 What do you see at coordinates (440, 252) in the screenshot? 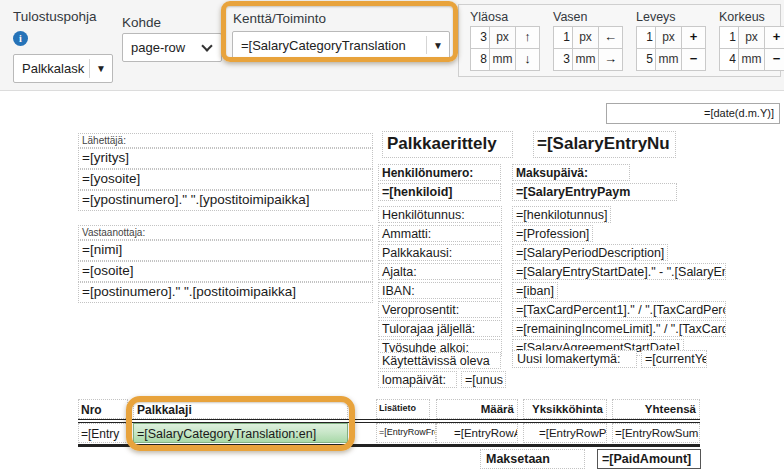
I see `info-label-field: Palkkakausi:` at bounding box center [440, 252].